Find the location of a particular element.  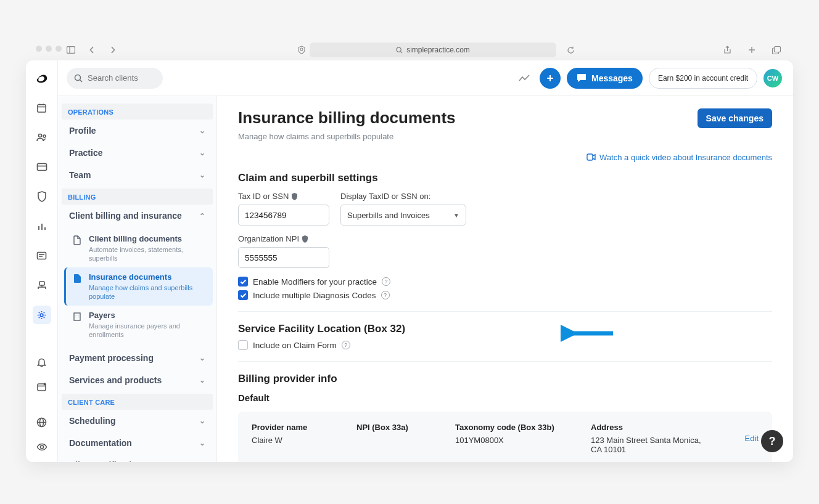

tax-id-input is located at coordinates (284, 215).